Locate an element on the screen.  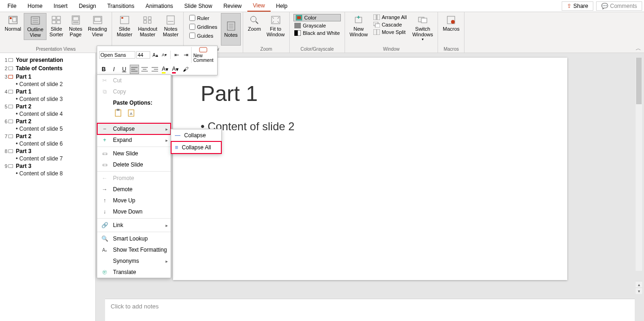
slide-bullet: • Content of slide 2 is located at coordinates (370, 127).